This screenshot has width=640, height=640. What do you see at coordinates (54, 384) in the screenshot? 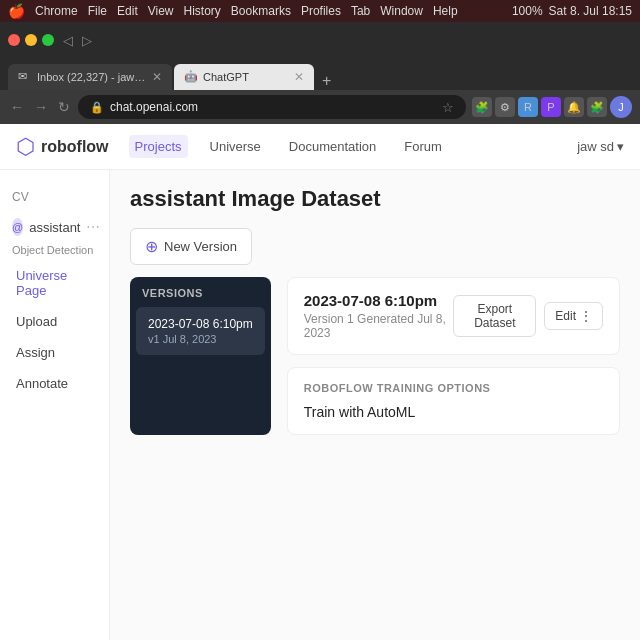
I see `sidebar-item-annotate: Annotate` at bounding box center [54, 384].